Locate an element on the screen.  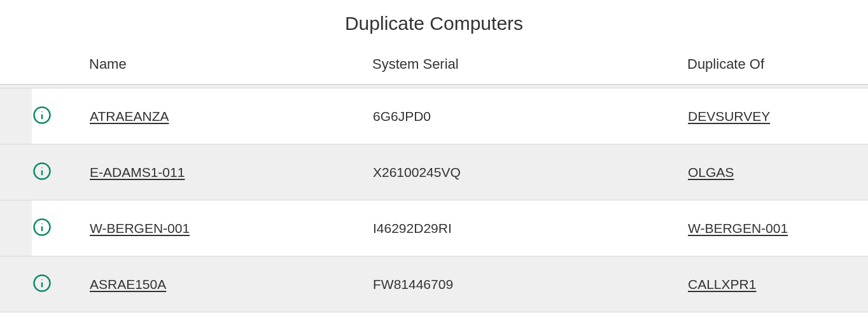
duplicate-of-link: CALLXPR1 is located at coordinates (722, 284).